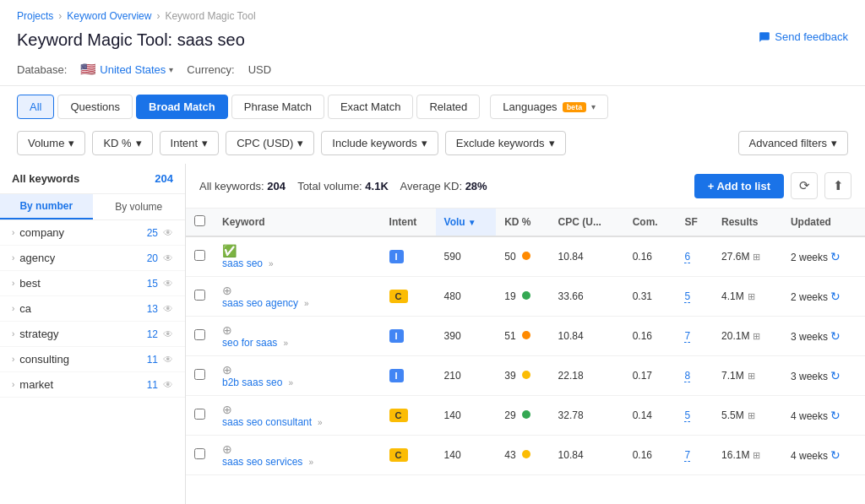 The image size is (865, 504). I want to click on filter-volume: Volume ▾, so click(51, 144).